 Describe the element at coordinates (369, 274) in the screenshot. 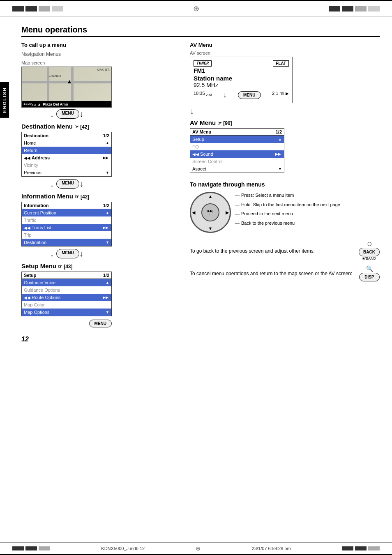

I see `disp-button-container: 🔍 DISP` at that location.